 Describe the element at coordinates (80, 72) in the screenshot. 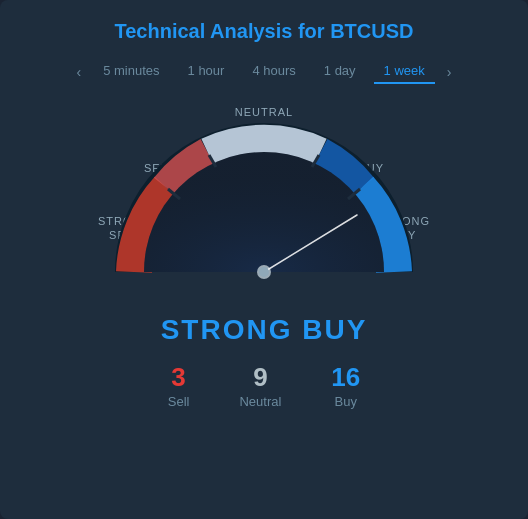

I see `tab-arrow-left: ‹` at that location.